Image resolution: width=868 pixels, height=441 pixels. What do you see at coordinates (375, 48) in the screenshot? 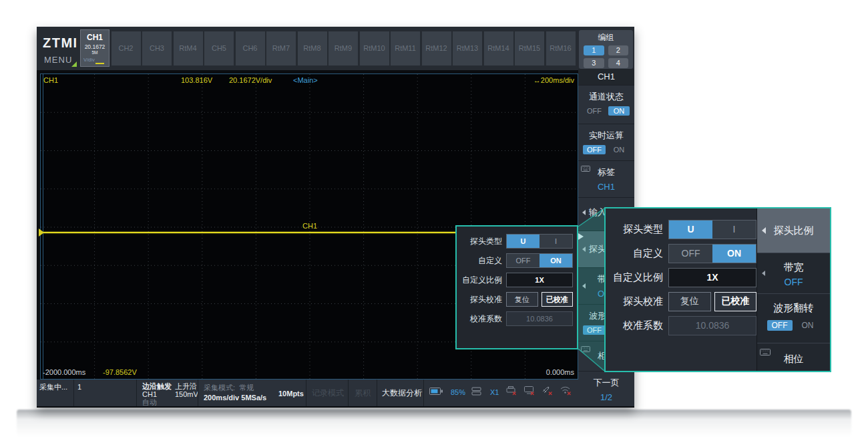
I see `tab-rtm10: RtM10` at bounding box center [375, 48].